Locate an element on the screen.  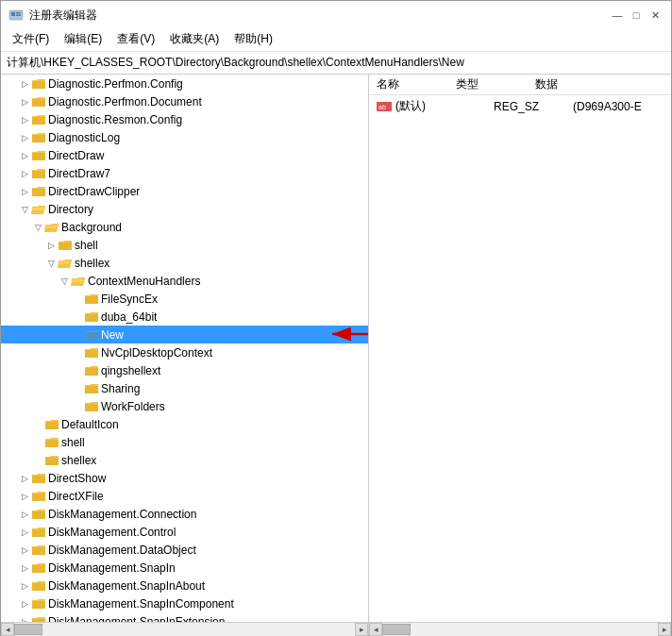
item-label: DiskManagement.SnapInAbout is located at coordinates (126, 586).